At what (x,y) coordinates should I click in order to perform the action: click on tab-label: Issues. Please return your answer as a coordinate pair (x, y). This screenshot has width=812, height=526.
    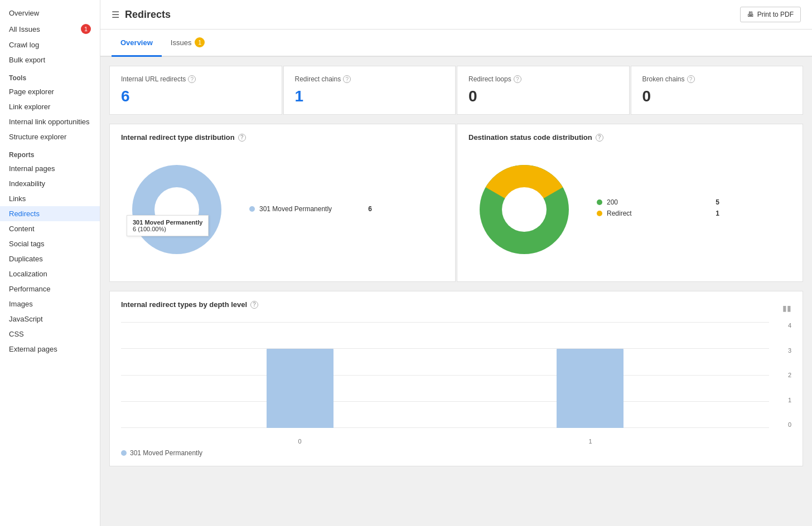
    Looking at the image, I should click on (181, 42).